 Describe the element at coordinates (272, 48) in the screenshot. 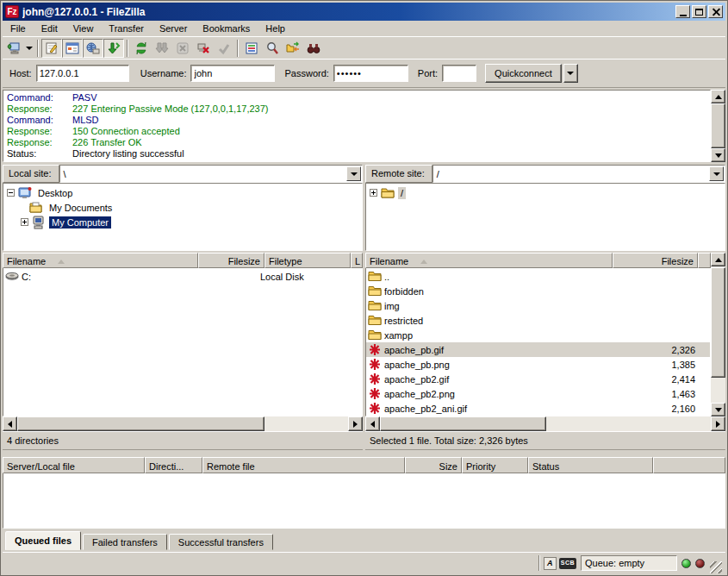

I see `directory-comparison-button` at that location.